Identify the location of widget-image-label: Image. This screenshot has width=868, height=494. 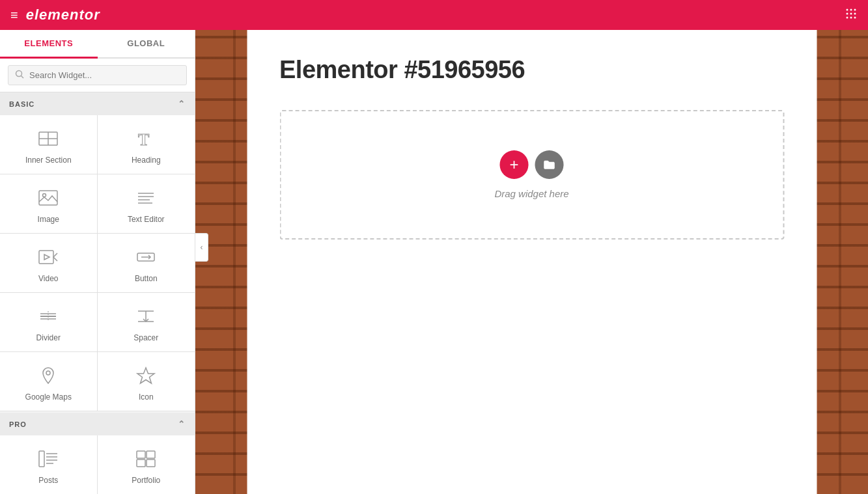
(48, 219).